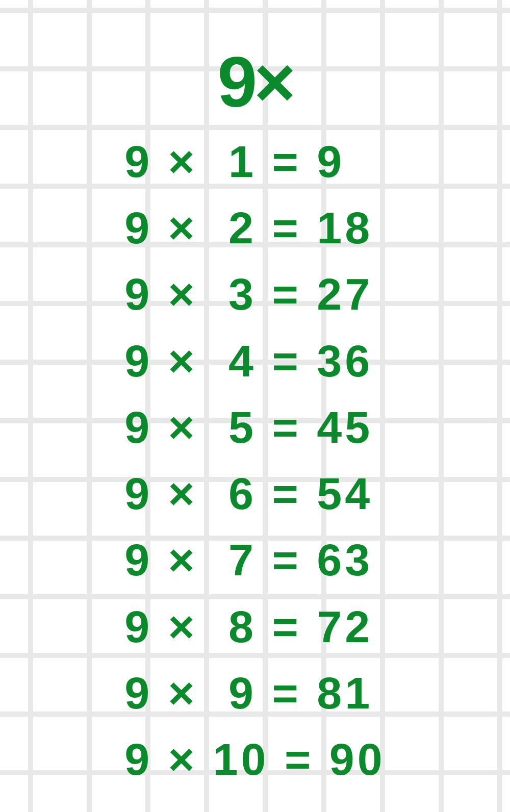 This screenshot has width=510, height=812. What do you see at coordinates (243, 494) in the screenshot?
I see `multiplier: 6` at bounding box center [243, 494].